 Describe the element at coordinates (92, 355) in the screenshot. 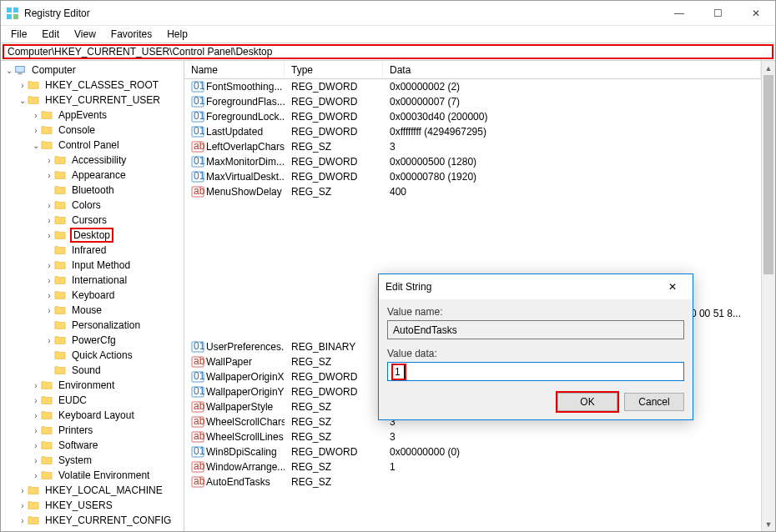

I see `tree-node-quick-actions: ›Quick Actions` at that location.